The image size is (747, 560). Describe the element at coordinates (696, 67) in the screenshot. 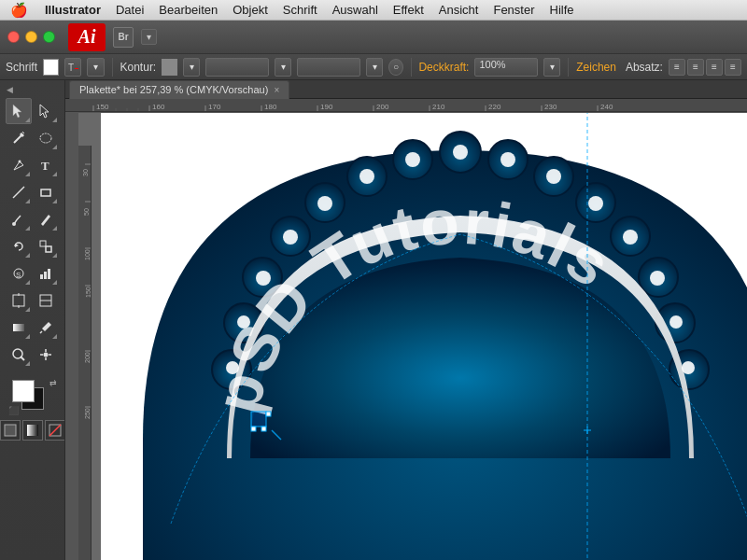

I see `align-center-button: ≡` at that location.